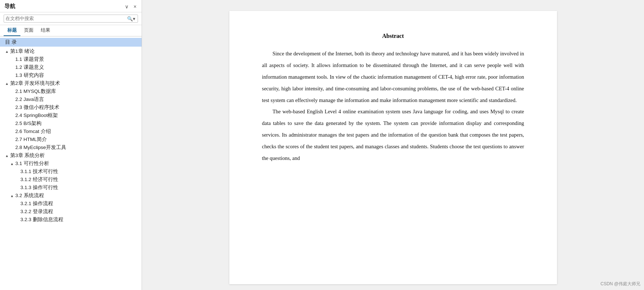 Image resolution: width=644 pixels, height=290 pixels. What do you see at coordinates (79, 115) in the screenshot?
I see `toc-label: 2.4 SpringBoot框架` at bounding box center [79, 115].